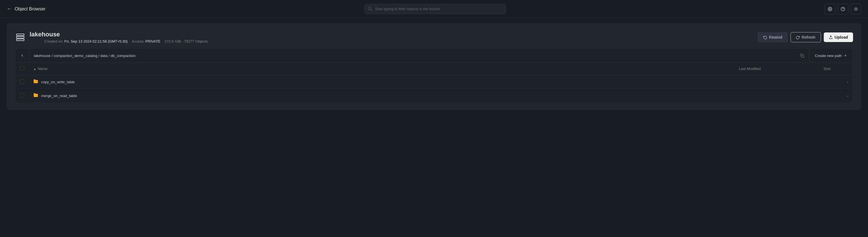 The height and width of the screenshot is (237, 868). Describe the element at coordinates (806, 37) in the screenshot. I see `refresh-button: Refresh` at that location.